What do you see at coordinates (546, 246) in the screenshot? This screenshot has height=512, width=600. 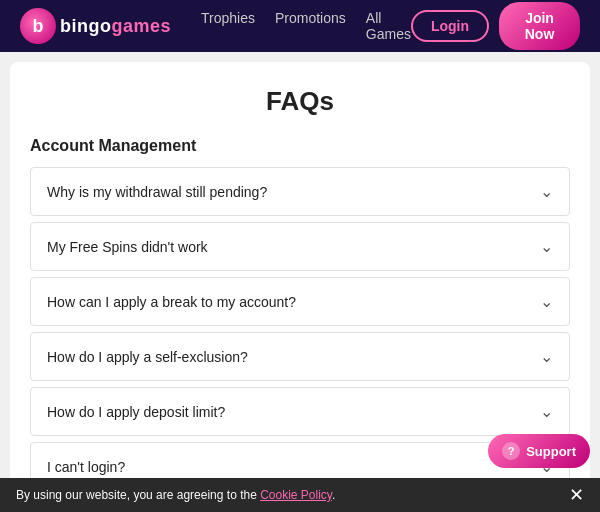 I see `chevron-down-icon-1: ⌄` at bounding box center [546, 246].